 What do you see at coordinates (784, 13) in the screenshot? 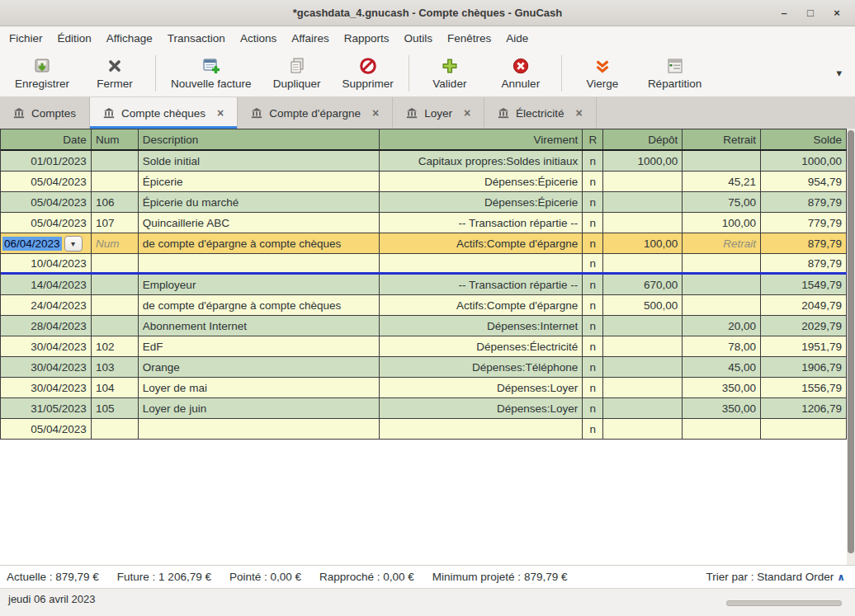
I see `minimize-button: –` at bounding box center [784, 13].